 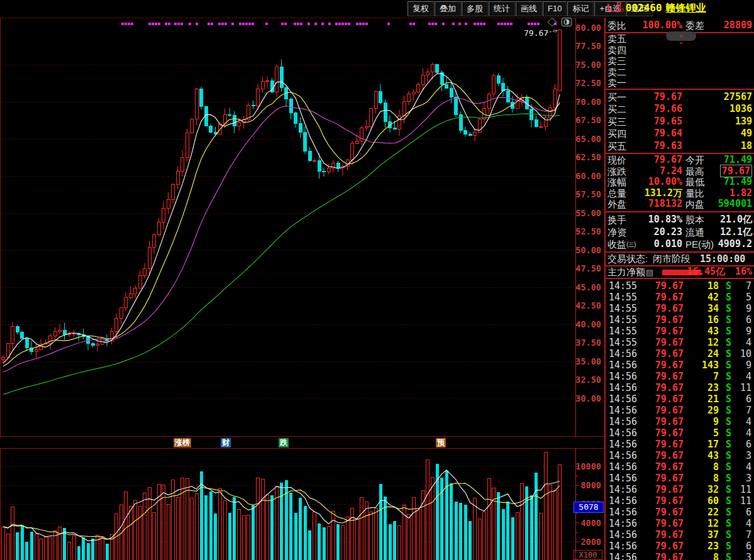 What do you see at coordinates (680, 376) in the screenshot?
I see `trade-row: 14:5679.677S4` at bounding box center [680, 376].